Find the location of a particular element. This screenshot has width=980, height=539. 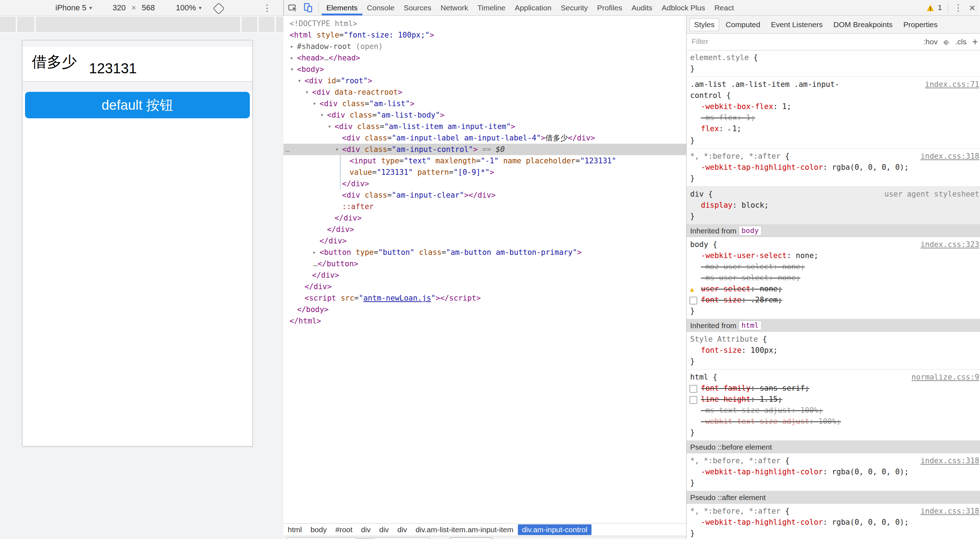

dom-tree-line: ▾<div id="root"> is located at coordinates (485, 81).